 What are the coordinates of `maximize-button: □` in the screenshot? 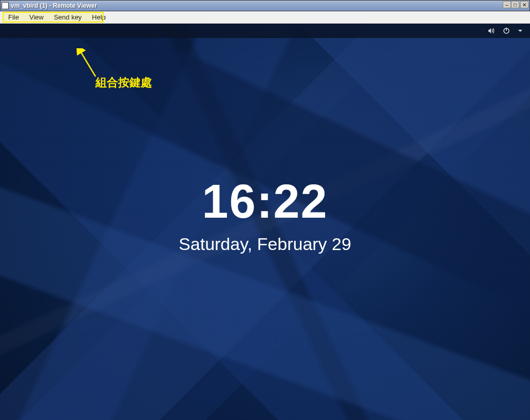 It's located at (515, 5).